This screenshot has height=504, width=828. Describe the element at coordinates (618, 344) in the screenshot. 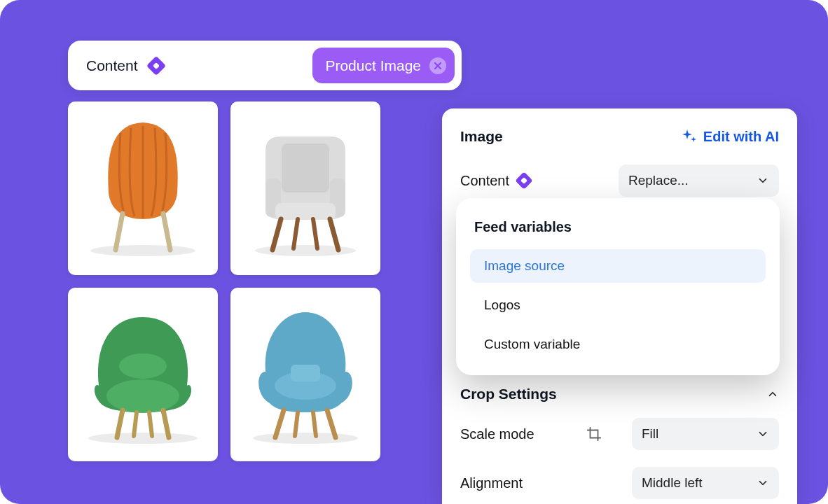

I see `dropdown-item-custom-variable: Custom variable` at that location.